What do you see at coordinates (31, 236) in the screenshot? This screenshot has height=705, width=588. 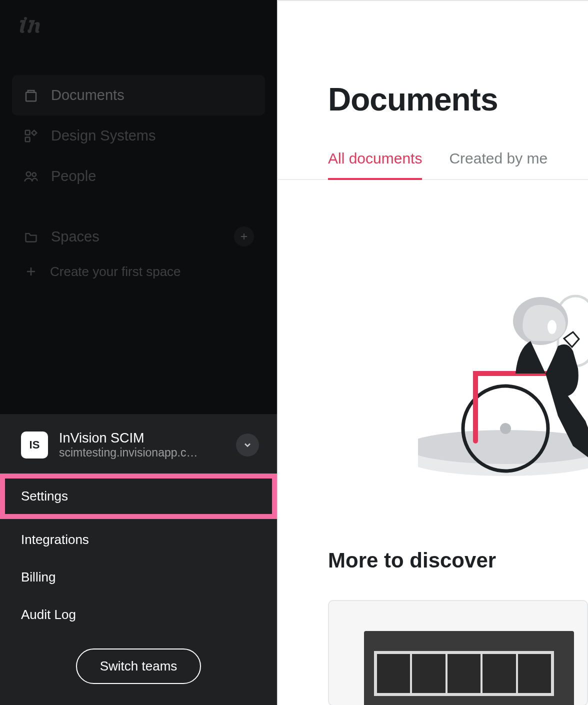 I see `folder-icon` at bounding box center [31, 236].